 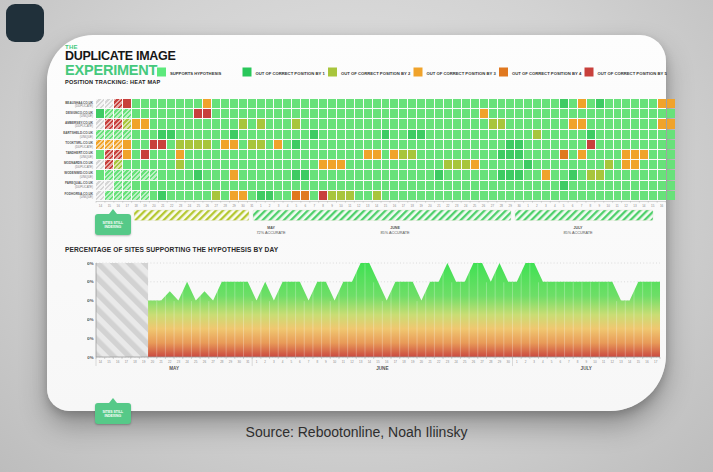 I want to click on chart-day-tick: 15, so click(x=378, y=362).